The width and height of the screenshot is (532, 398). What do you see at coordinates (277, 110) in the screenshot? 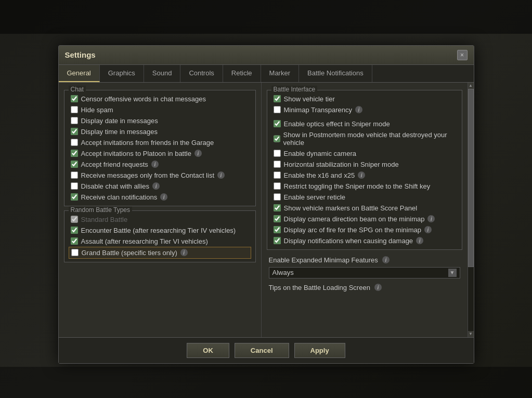
I see `minimap-transparency-checkbox` at bounding box center [277, 110].